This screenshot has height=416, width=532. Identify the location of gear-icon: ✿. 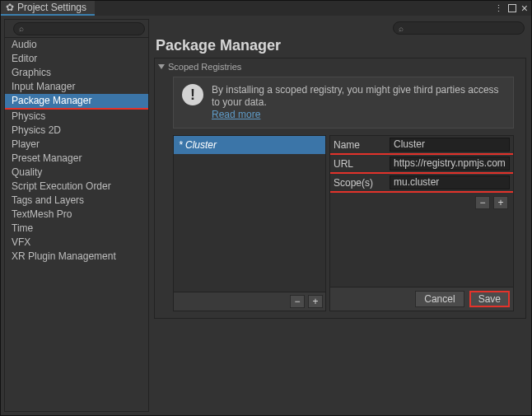
(10, 7).